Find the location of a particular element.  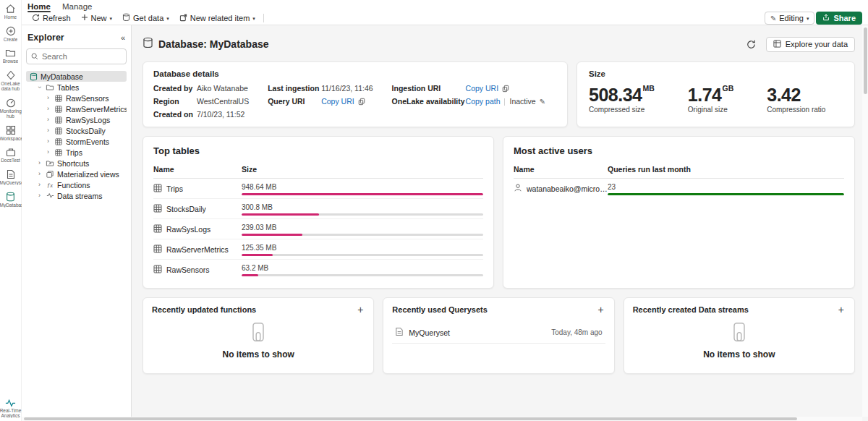

table-row: RawSysLogs 239.03 MB is located at coordinates (318, 229).